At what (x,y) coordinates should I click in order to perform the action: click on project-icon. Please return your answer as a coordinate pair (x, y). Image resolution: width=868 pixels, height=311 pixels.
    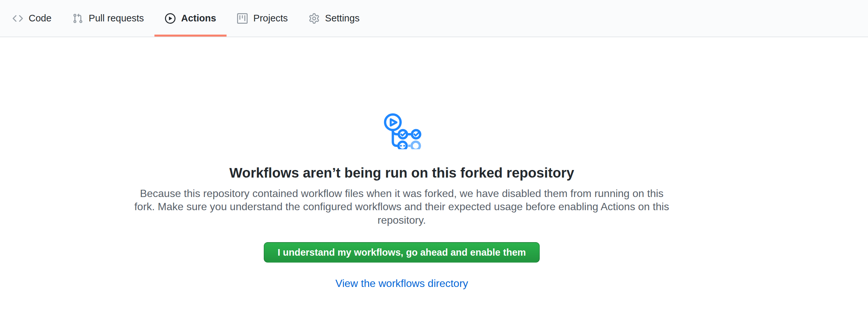
    Looking at the image, I should click on (243, 18).